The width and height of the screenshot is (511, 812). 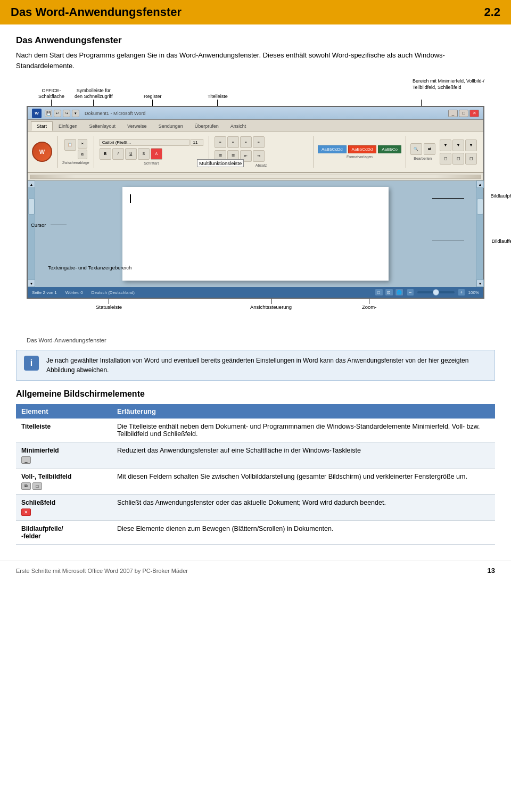 What do you see at coordinates (446, 159) in the screenshot?
I see `ribbon-extra-4: ◻` at bounding box center [446, 159].